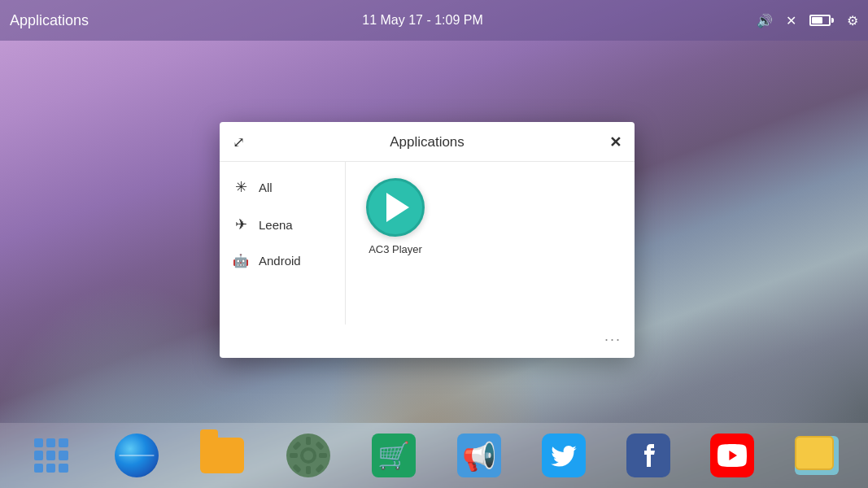  What do you see at coordinates (822, 20) in the screenshot?
I see `battery-icon` at bounding box center [822, 20].